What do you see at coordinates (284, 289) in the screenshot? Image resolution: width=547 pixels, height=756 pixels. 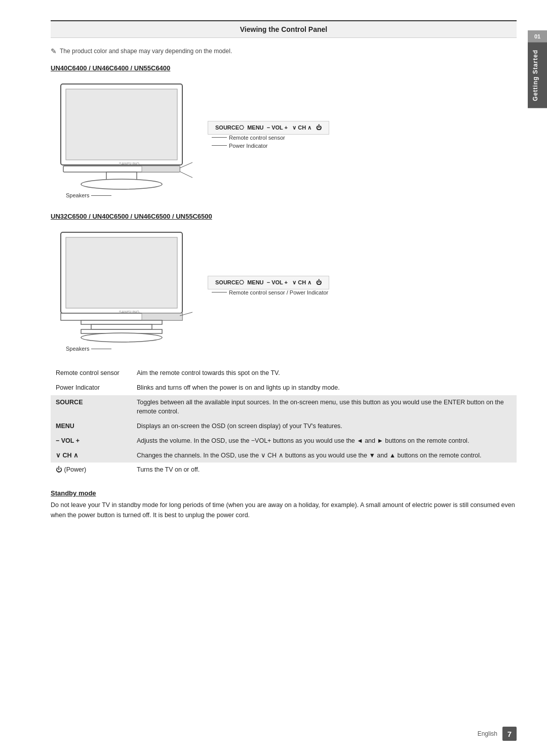 I see `tv-diagram-2: SAMSUNG SOURCE⎔ MENU − V` at bounding box center [284, 289].